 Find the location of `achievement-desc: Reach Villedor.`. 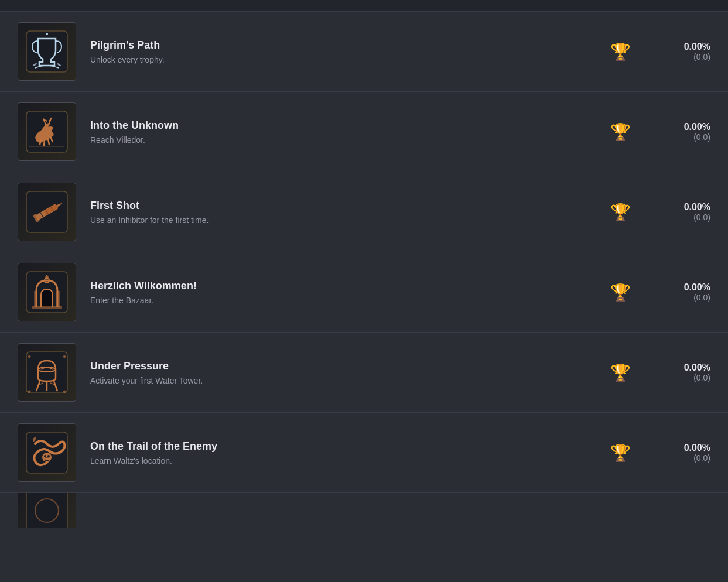

achievement-desc: Reach Villedor. is located at coordinates (340, 140).